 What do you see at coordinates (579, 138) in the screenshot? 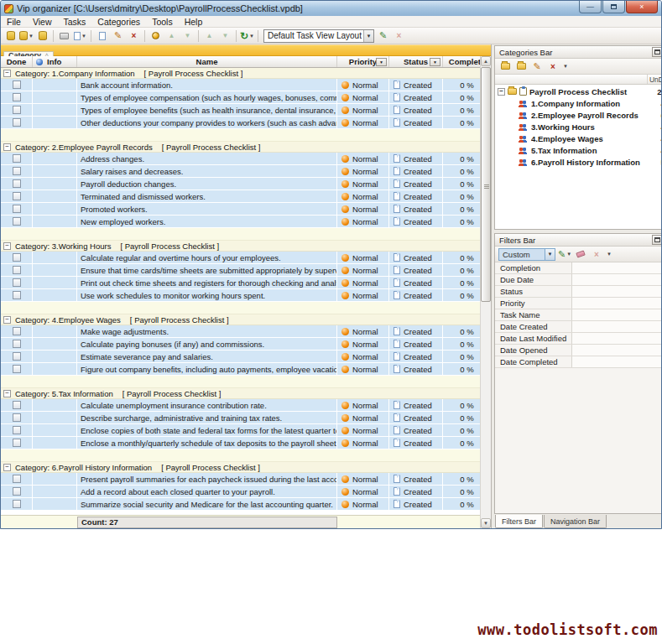
I see `category-tree-item: 4.Employee Wages44` at bounding box center [579, 138].